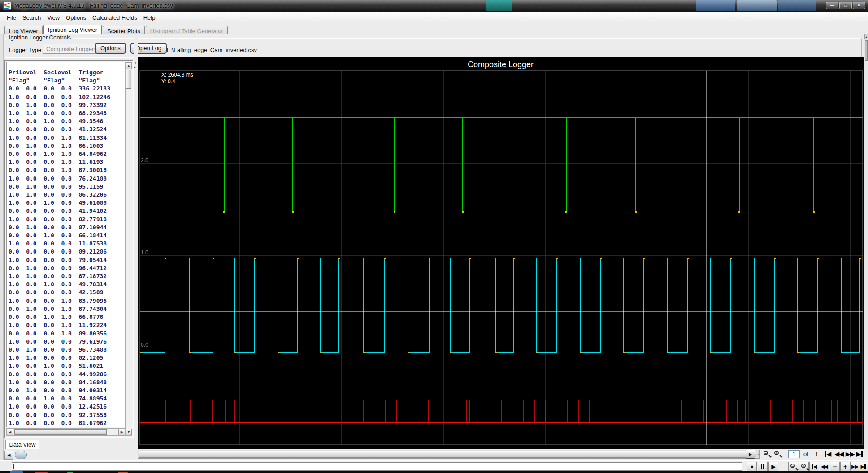 The height and width of the screenshot is (473, 868). What do you see at coordinates (187, 30) in the screenshot?
I see `tab-histogram-table-generator: Histogram / Table Generator` at bounding box center [187, 30].